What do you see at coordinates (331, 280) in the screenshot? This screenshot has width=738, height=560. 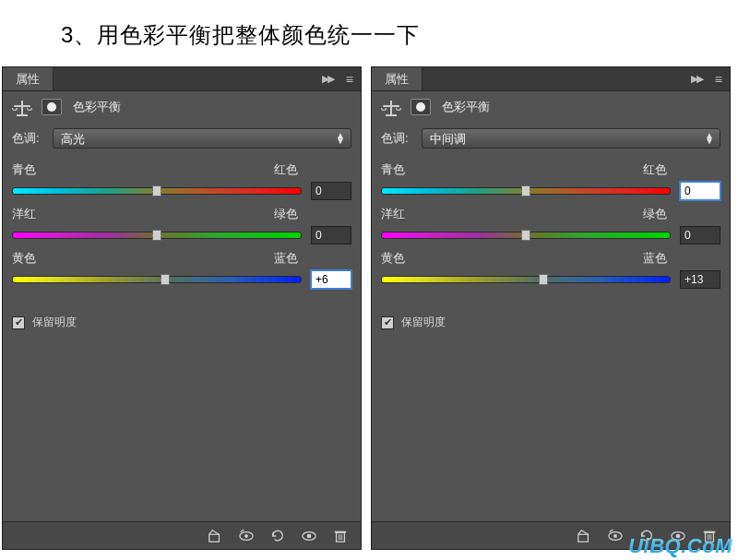 I see `yellow-blue-value: +6` at bounding box center [331, 280].